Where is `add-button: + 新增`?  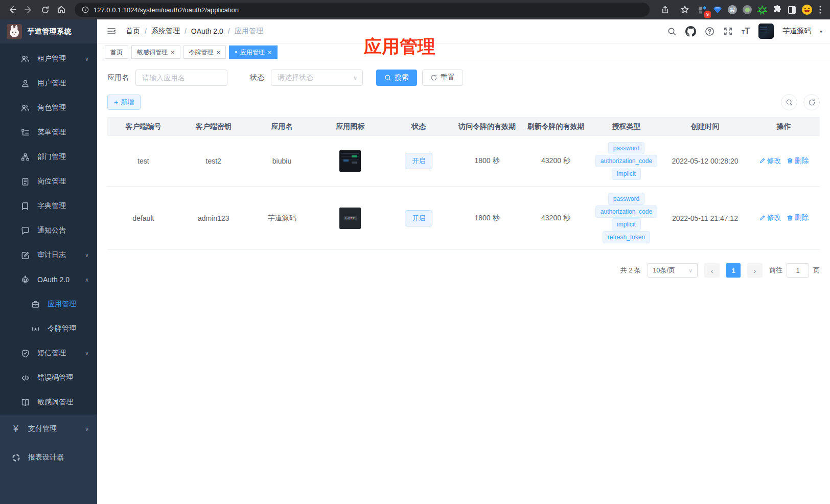
add-button: + 新增 is located at coordinates (124, 102).